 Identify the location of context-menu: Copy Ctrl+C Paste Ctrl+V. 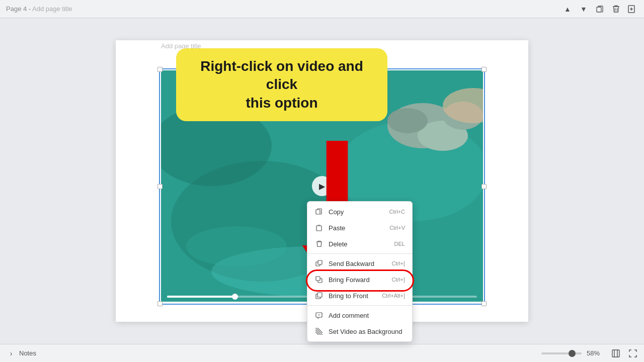
(360, 272).